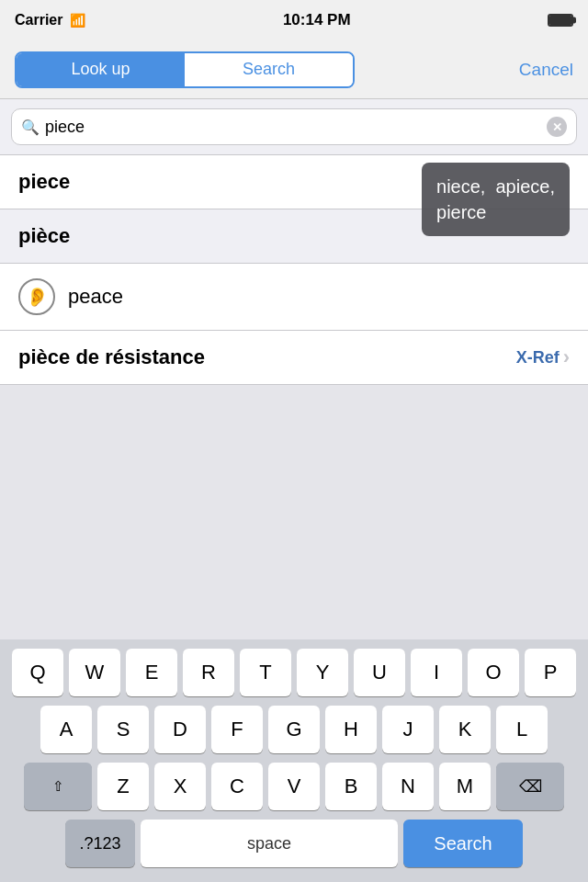 The image size is (588, 882). I want to click on key-q: Q, so click(38, 673).